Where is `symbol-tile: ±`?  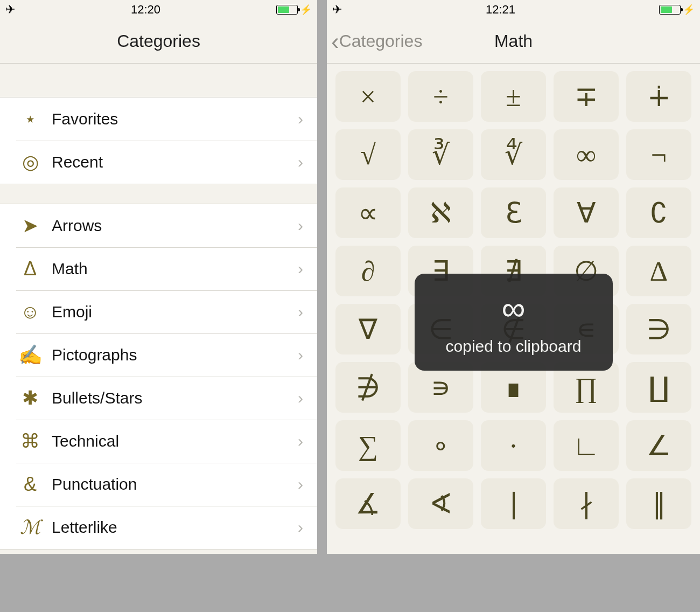
symbol-tile: ± is located at coordinates (514, 96).